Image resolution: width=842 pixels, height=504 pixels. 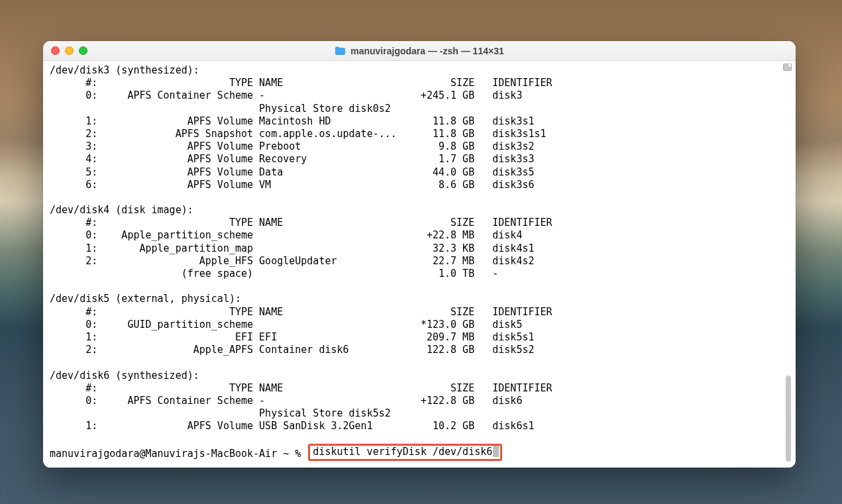 I want to click on zoom-button, so click(x=83, y=50).